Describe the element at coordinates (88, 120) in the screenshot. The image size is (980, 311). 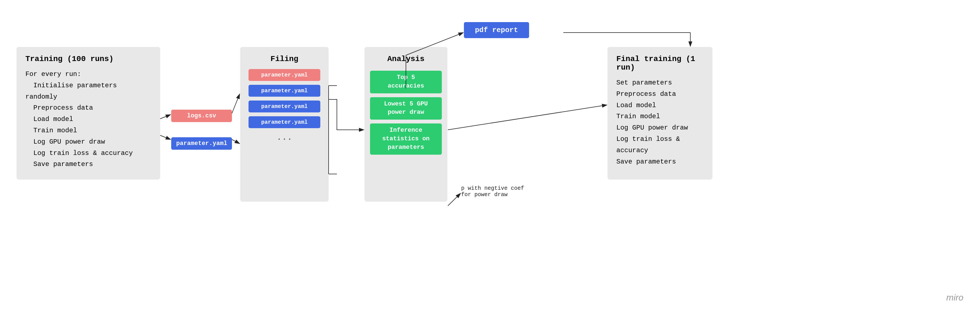
I see `training-content: For every run: Initialise parameters ran…` at that location.